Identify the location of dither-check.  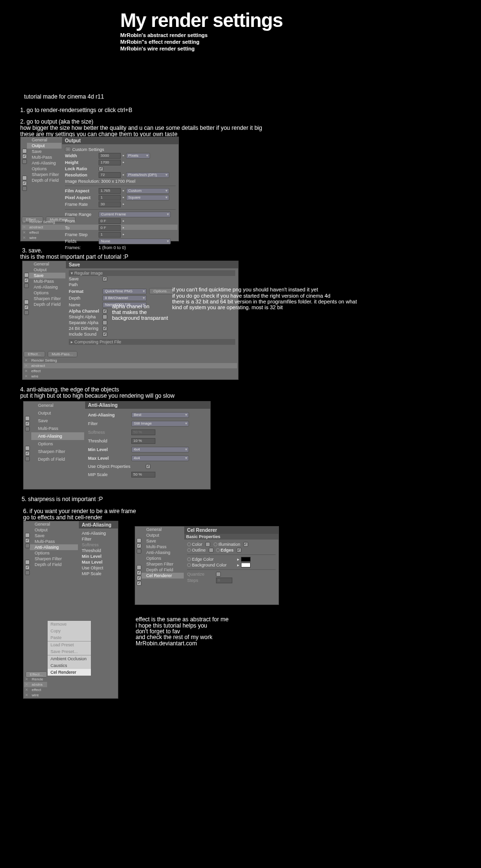
(105, 328).